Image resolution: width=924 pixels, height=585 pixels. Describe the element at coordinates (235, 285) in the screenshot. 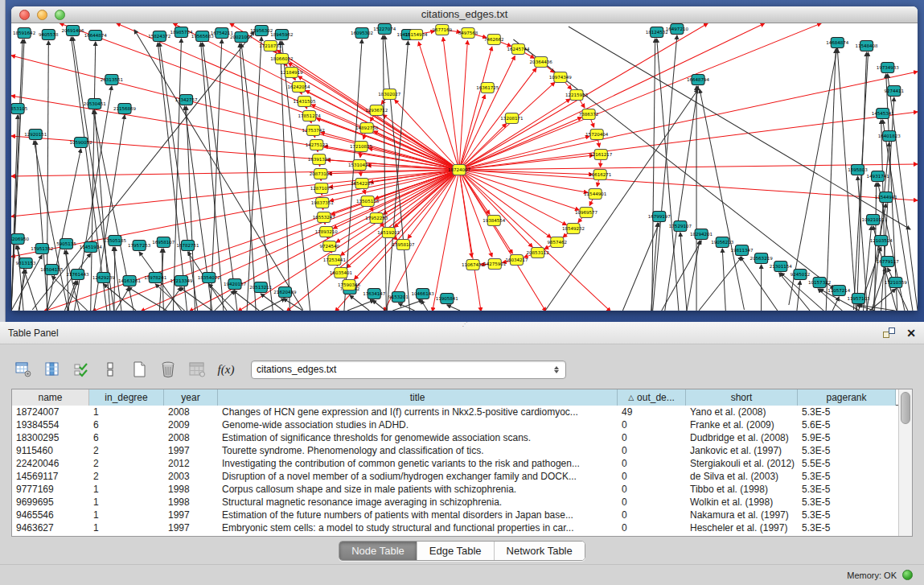

I see `network-node: 19420157` at that location.